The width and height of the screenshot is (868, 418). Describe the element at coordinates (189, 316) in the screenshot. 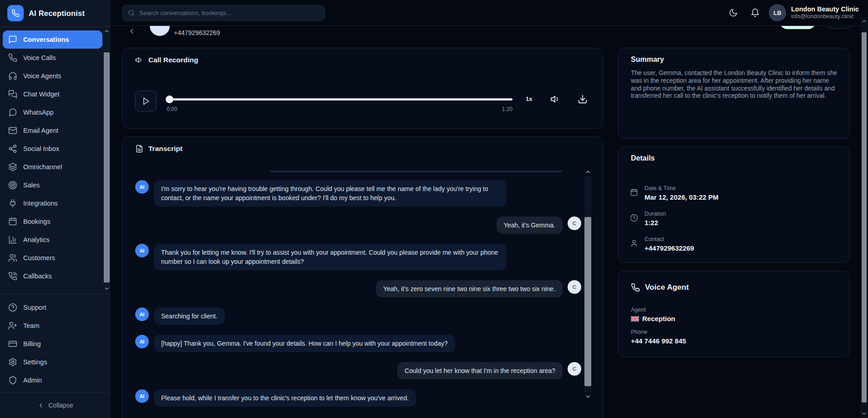

I see `message-bubble: Searching for client.` at that location.